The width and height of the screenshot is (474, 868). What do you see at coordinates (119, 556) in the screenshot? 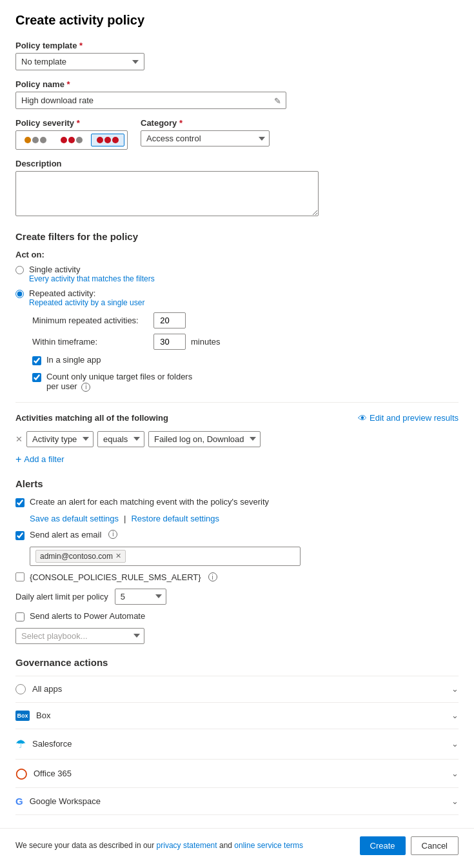
I see `email-tag-close: ✕` at bounding box center [119, 556].